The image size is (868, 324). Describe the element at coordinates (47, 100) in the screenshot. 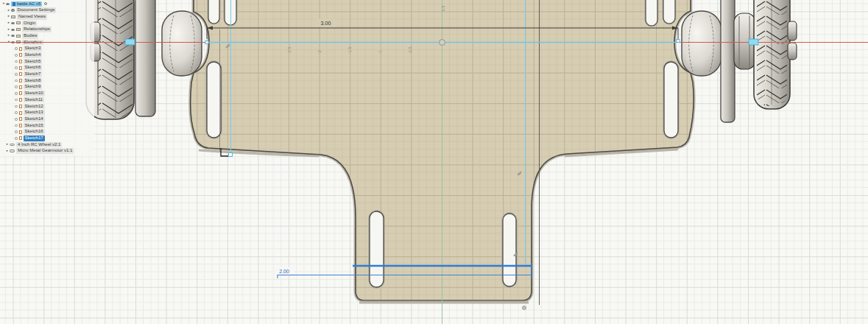

I see `sketch-row: Sketch11` at that location.